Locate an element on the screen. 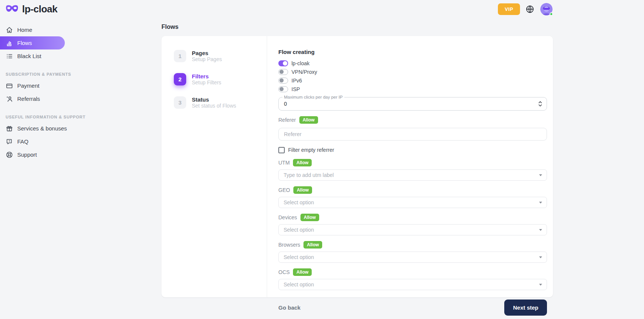 The image size is (644, 319). sidebar-item-flows: Flows is located at coordinates (32, 43).